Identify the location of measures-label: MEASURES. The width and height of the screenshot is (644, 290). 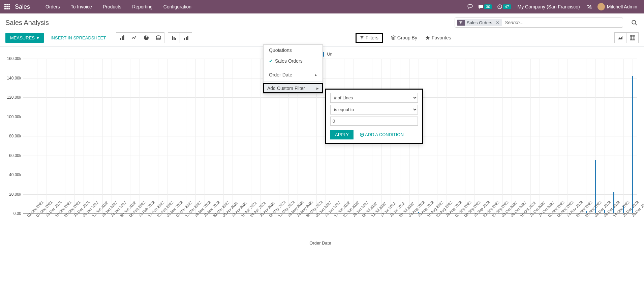
(22, 38).